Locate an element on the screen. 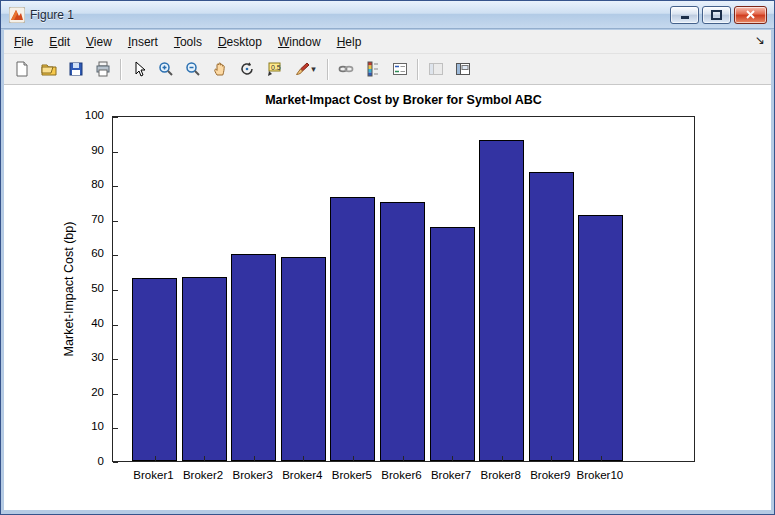 The height and width of the screenshot is (515, 775). bar-broker3 is located at coordinates (254, 358).